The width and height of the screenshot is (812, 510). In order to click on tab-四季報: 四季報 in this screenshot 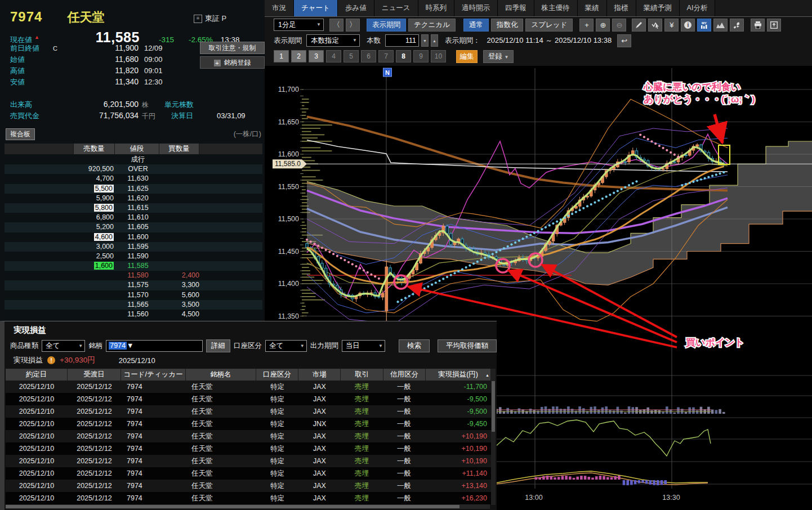, I will do `click(516, 8)`.